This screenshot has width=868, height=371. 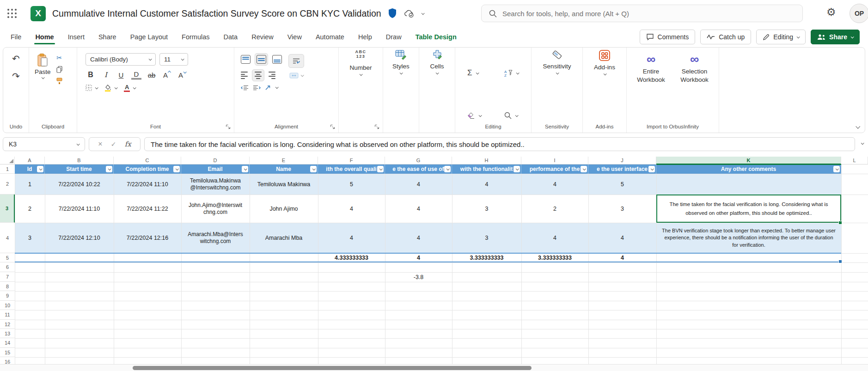 What do you see at coordinates (258, 75) in the screenshot?
I see `align-center-button` at bounding box center [258, 75].